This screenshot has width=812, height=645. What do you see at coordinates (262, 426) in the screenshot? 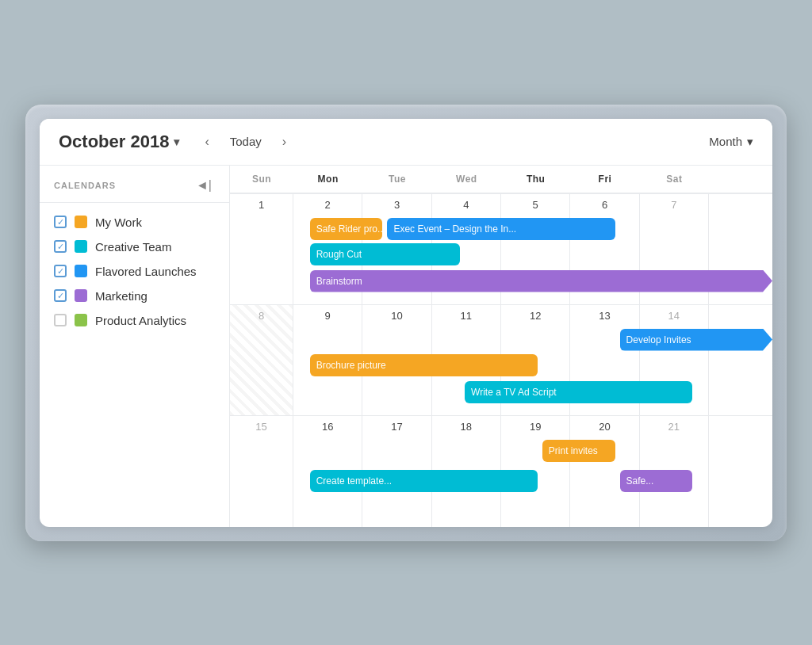
I see `day-number-15: 15` at bounding box center [262, 426].